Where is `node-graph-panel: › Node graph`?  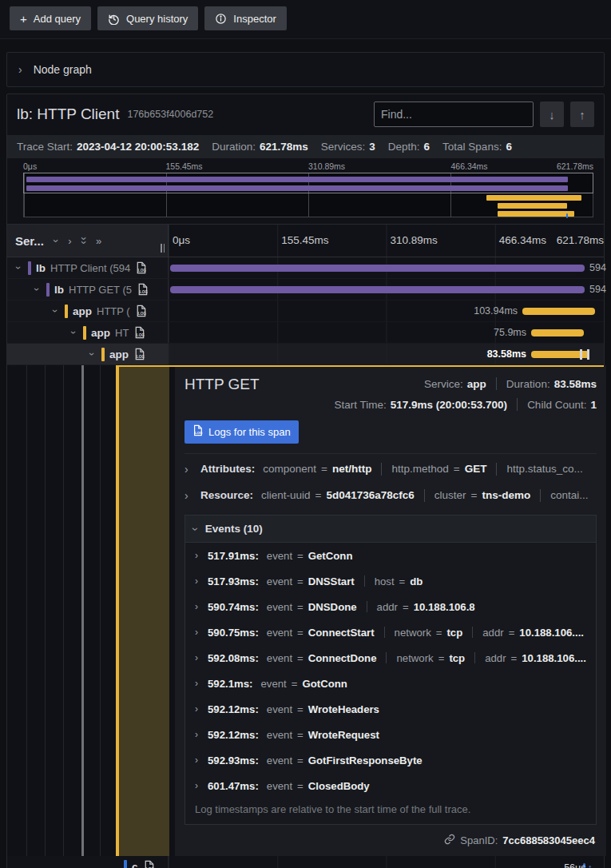 node-graph-panel: › Node graph is located at coordinates (305, 70).